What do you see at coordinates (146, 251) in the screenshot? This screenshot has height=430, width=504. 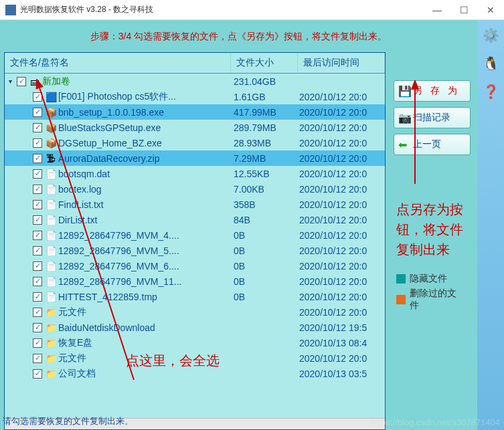 I see `file-name: 12892_28647796_MVM_5....` at bounding box center [146, 251].